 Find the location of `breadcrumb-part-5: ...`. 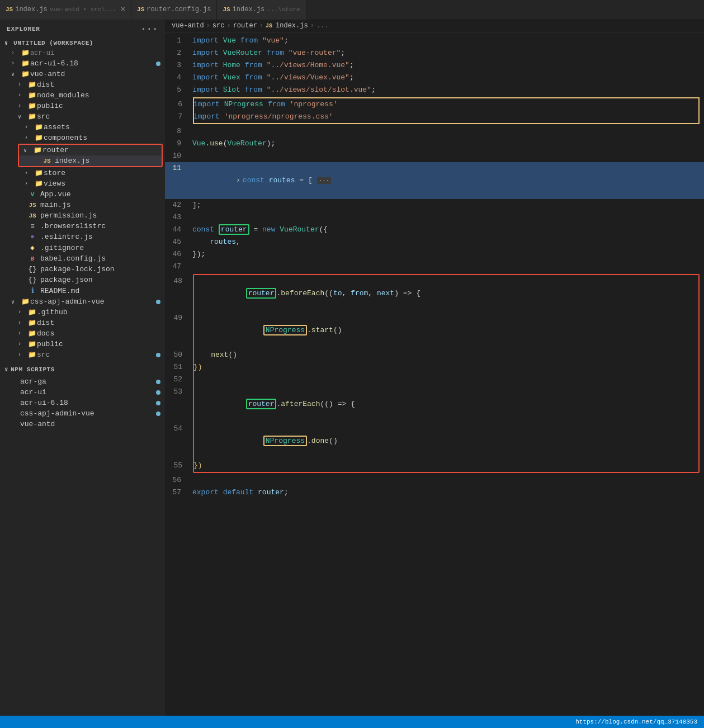

breadcrumb-part-5: ... is located at coordinates (323, 26).